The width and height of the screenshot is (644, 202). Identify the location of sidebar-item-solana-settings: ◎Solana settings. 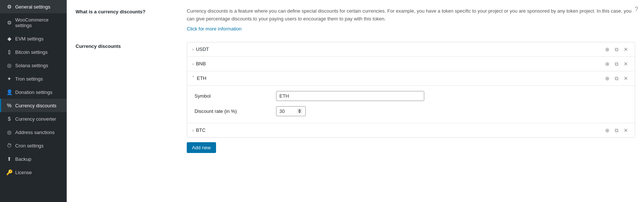
(33, 65).